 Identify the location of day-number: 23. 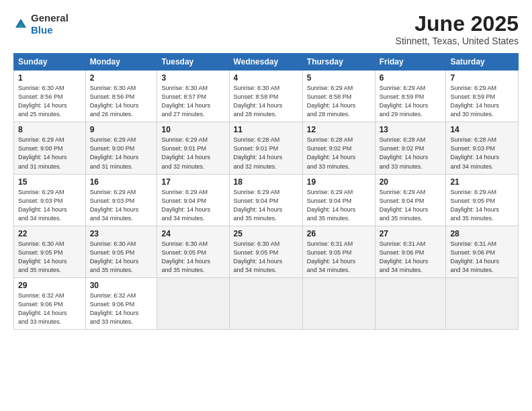
(122, 234).